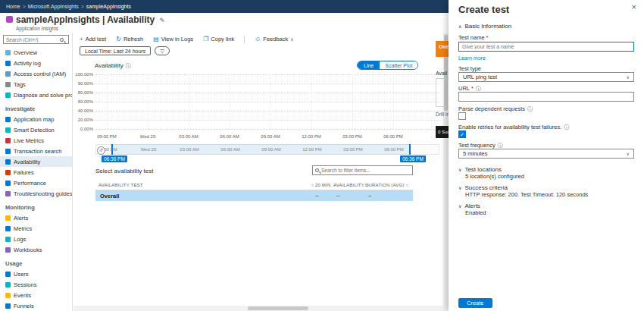  Describe the element at coordinates (36, 306) in the screenshot. I see `sidebar-item-funnels: Funnels` at that location.